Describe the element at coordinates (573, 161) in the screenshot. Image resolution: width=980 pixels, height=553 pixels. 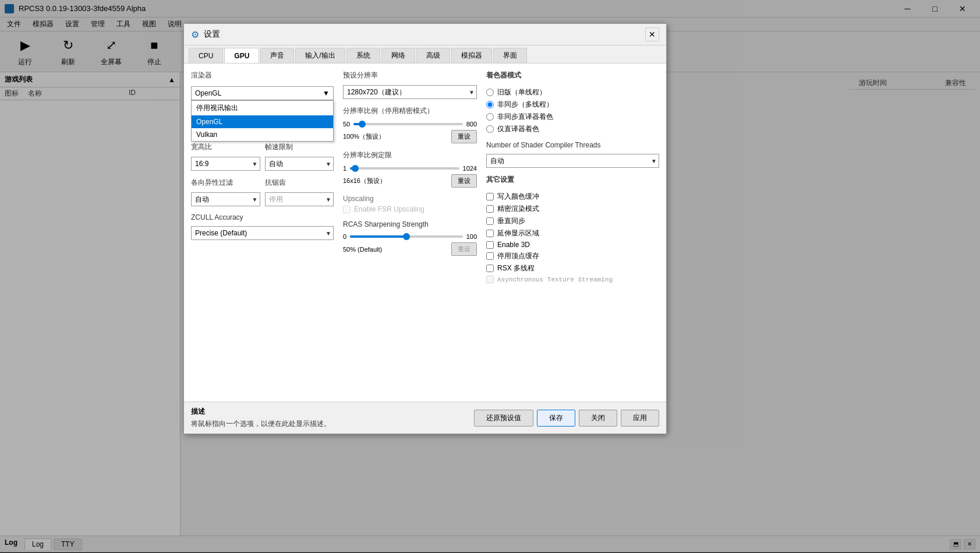
I see `shader-threads-select: 自动` at that location.